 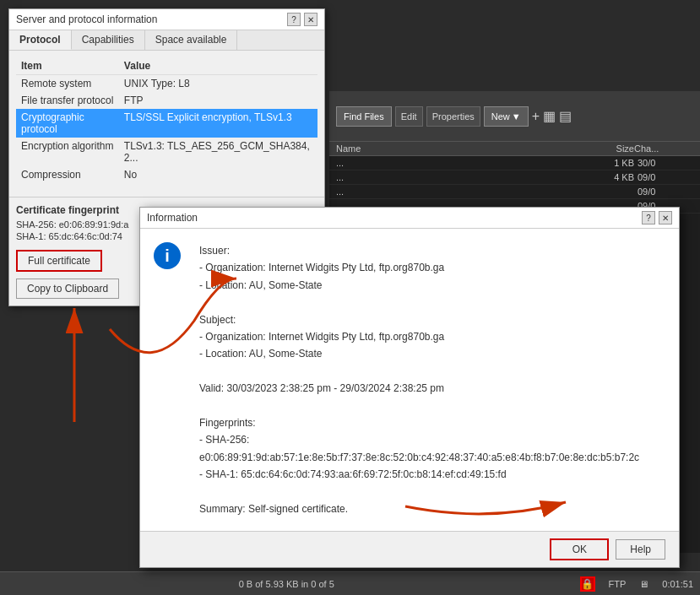 What do you see at coordinates (453, 116) in the screenshot?
I see `properties-button: Properties` at bounding box center [453, 116].